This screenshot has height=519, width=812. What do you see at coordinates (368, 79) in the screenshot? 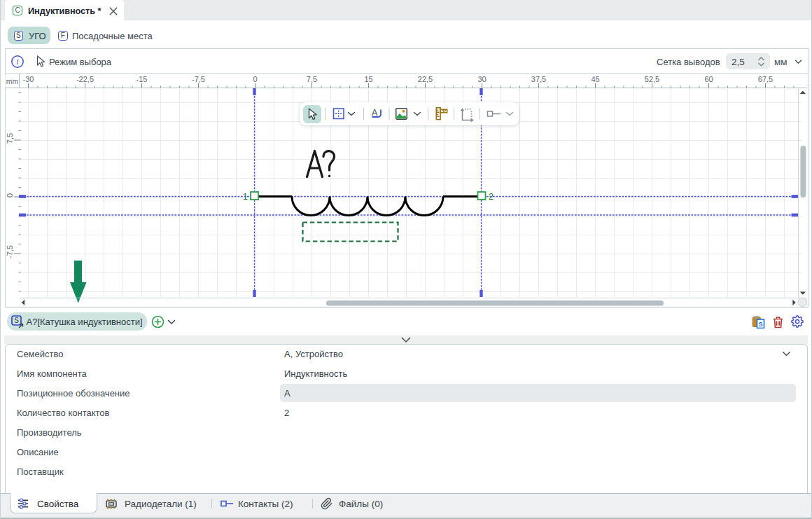
I see `svg-text: 15` at bounding box center [368, 79].